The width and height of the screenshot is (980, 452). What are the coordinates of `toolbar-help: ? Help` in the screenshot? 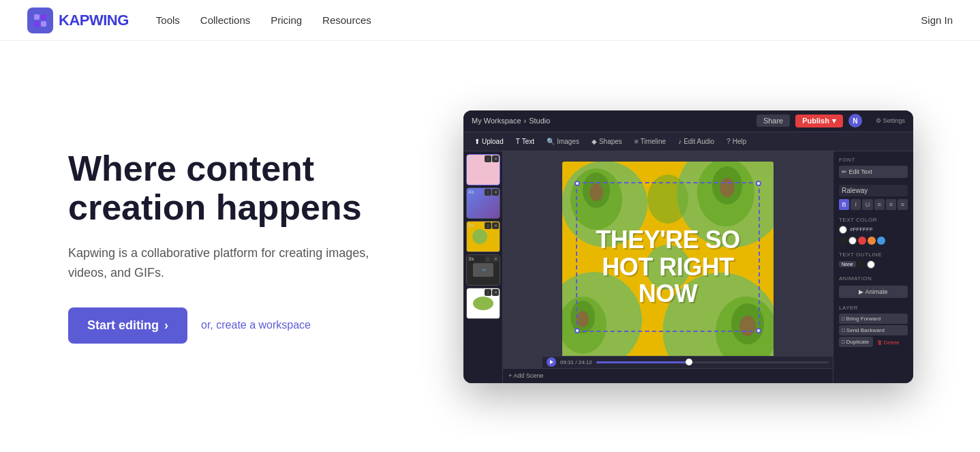 It's located at (736, 142).